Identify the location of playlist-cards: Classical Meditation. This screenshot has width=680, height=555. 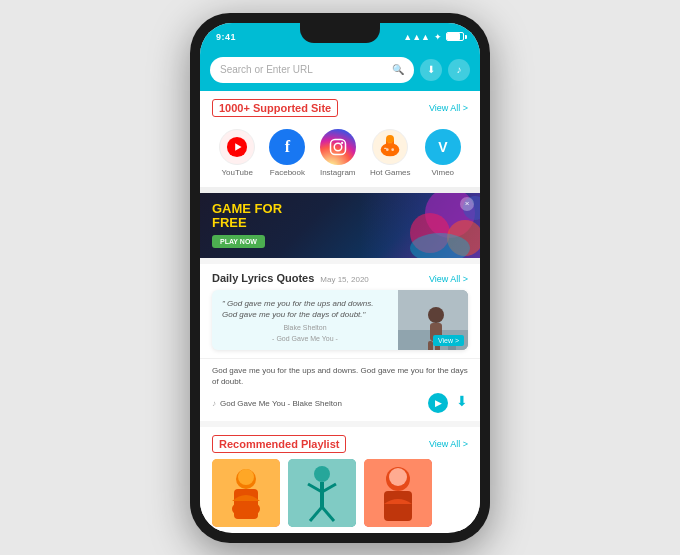
(340, 494).